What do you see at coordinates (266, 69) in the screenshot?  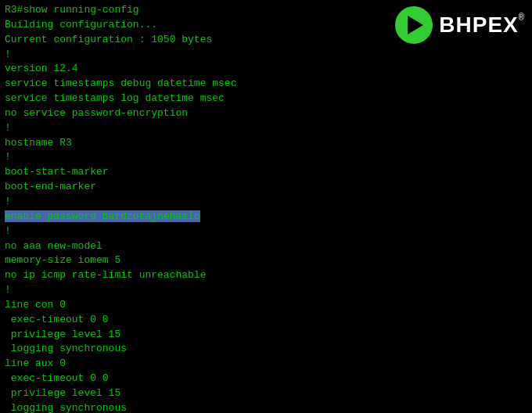 I see `terminal-line-version: version 12.4` at bounding box center [266, 69].